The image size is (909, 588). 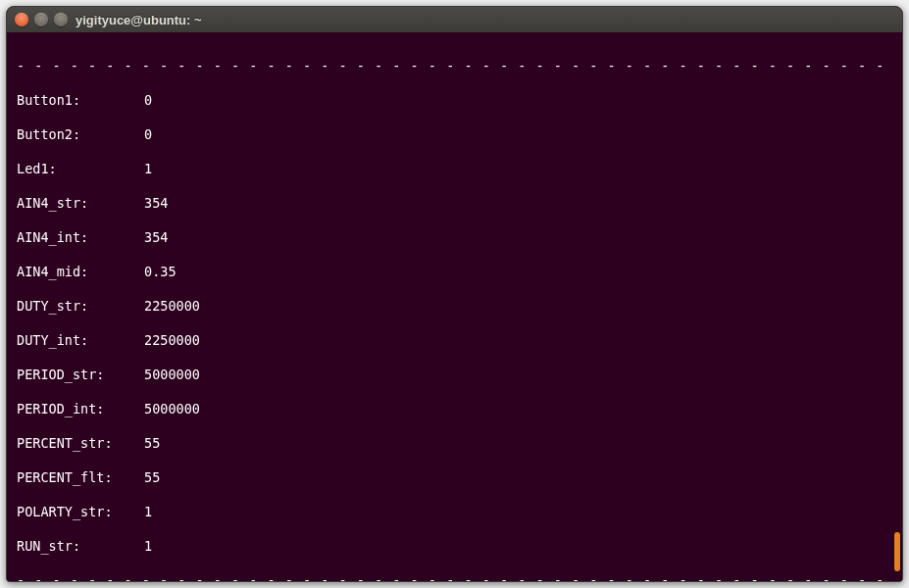 I want to click on output-row: PERIOD_str:5000000, so click(x=455, y=375).